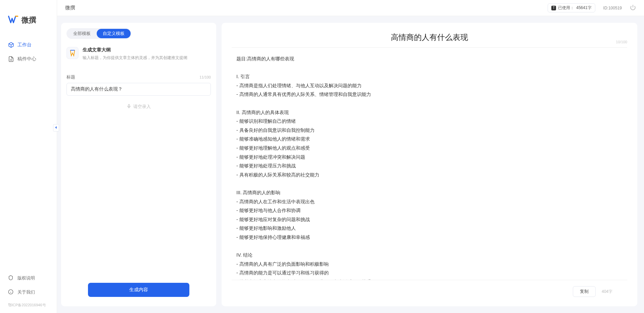 Image resolution: width=644 pixels, height=313 pixels. What do you see at coordinates (554, 8) in the screenshot?
I see `text-badge-icon: T` at bounding box center [554, 8].